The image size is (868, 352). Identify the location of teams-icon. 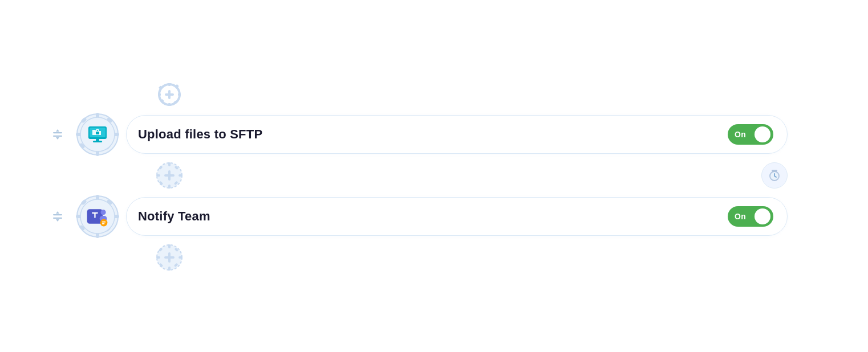
(98, 216).